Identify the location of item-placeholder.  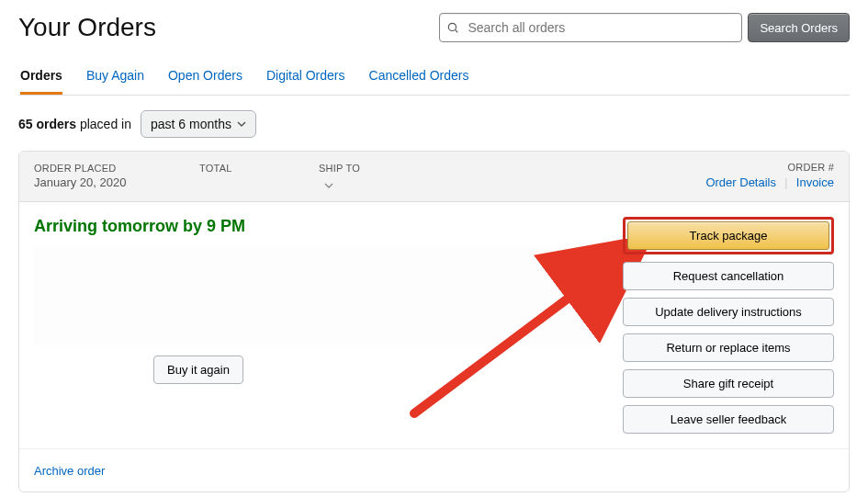
(320, 296).